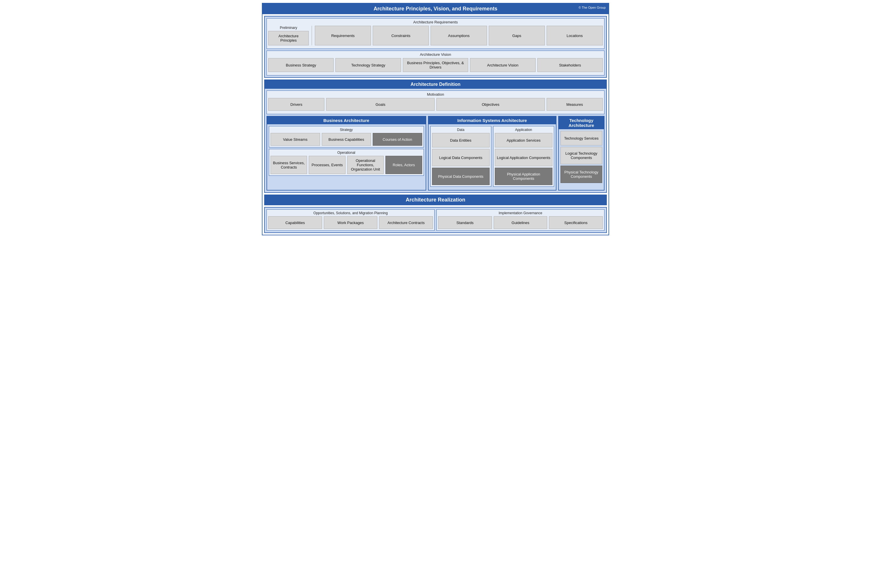 Image resolution: width=871 pixels, height=588 pixels. Describe the element at coordinates (576, 222) in the screenshot. I see `specifications-box: Specifications` at that location.